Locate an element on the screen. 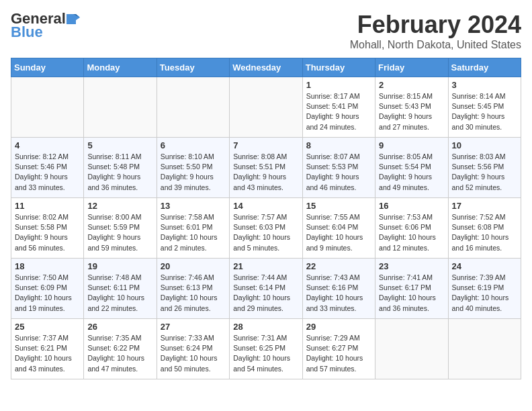 The width and height of the screenshot is (532, 411). calendar-cell: 14Sunrise: 7:57 AMSunset: 6:03 PMDayligh… is located at coordinates (266, 228).